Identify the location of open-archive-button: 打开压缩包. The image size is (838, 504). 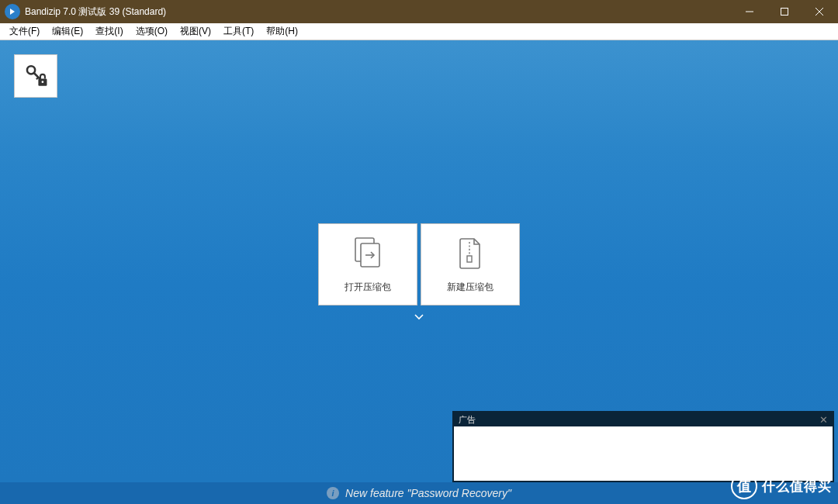
(368, 264).